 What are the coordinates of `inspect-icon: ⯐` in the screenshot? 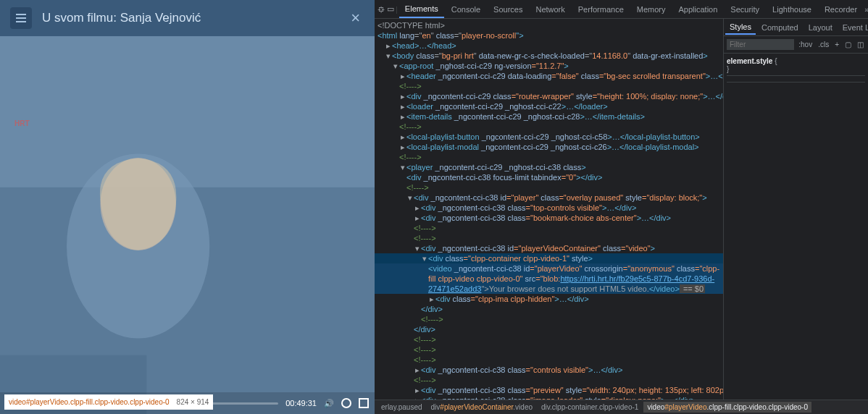 It's located at (381, 9).